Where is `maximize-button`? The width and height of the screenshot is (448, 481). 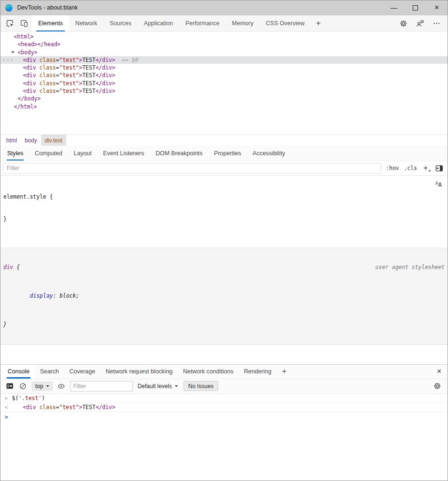
maximize-button is located at coordinates (416, 8).